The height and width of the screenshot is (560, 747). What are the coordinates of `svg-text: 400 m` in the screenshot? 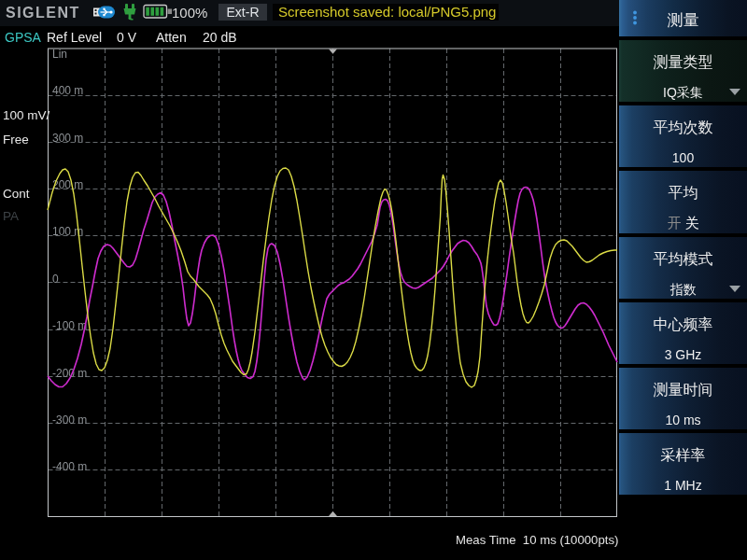 It's located at (67, 91).